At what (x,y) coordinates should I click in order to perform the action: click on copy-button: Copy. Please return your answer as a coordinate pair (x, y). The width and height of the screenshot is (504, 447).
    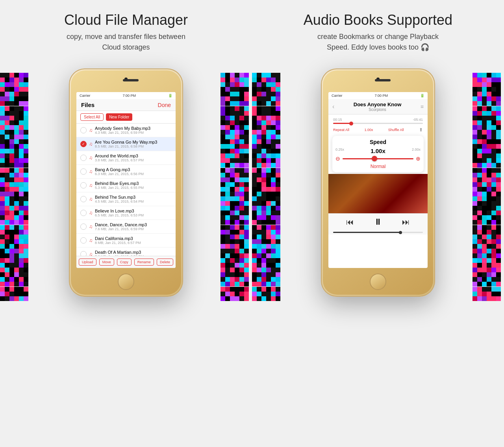
    Looking at the image, I should click on (124, 262).